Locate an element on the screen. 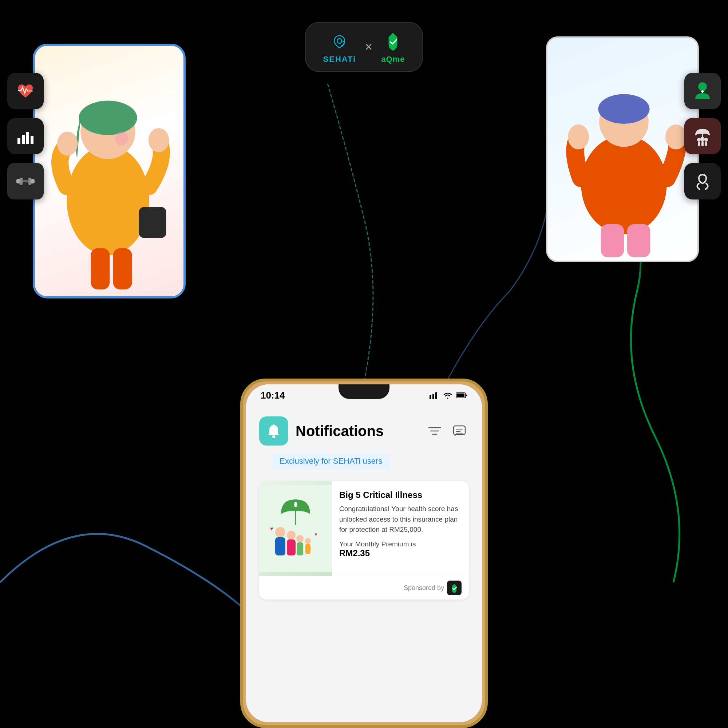 The width and height of the screenshot is (728, 728). stats-chart-icon is located at coordinates (26, 136).